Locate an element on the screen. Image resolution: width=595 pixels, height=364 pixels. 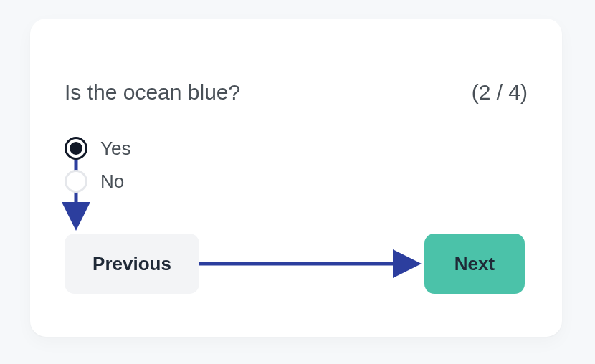
option-label: No is located at coordinates (112, 182).